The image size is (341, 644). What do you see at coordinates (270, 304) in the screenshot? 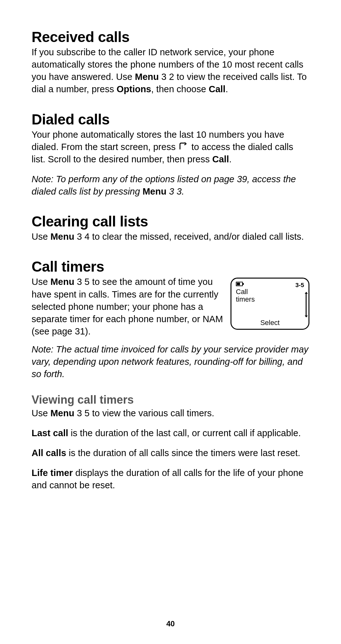
I see `phone-screen-illustration: 3-5 Call timers Select` at bounding box center [270, 304].